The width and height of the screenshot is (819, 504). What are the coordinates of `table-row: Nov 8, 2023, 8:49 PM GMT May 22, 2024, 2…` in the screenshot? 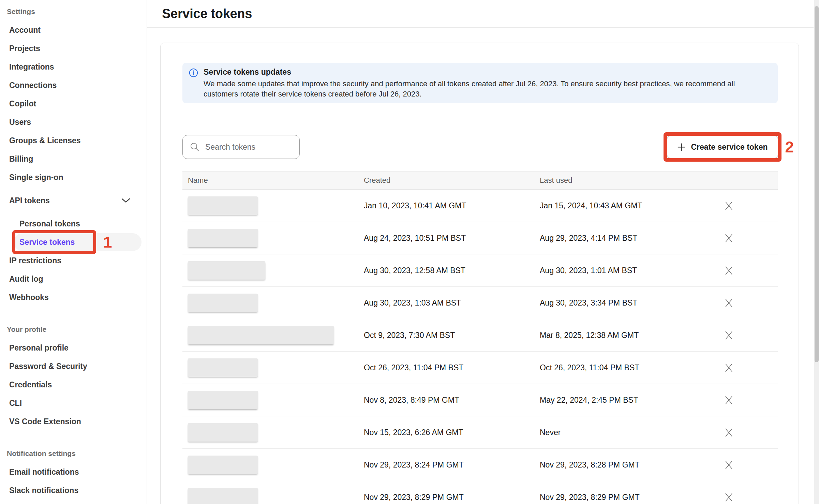 It's located at (480, 400).